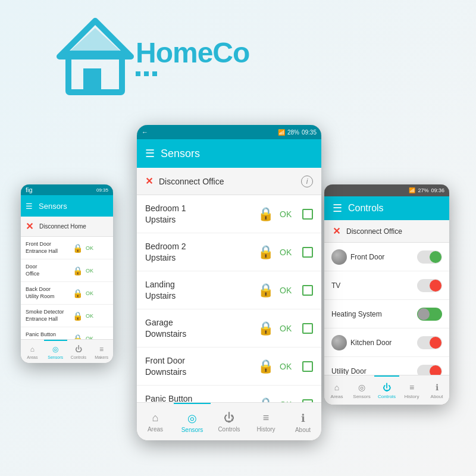 This screenshot has height=476, width=476. What do you see at coordinates (267, 418) in the screenshot?
I see `history-icon: ≡` at bounding box center [267, 418].